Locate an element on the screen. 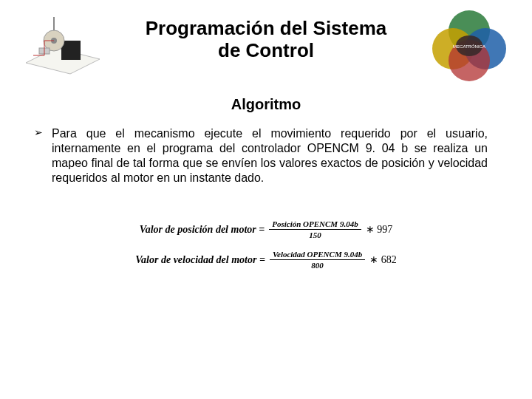 This screenshot has width=532, height=399. title-block: Programación del Sistema de Control is located at coordinates (266, 35).